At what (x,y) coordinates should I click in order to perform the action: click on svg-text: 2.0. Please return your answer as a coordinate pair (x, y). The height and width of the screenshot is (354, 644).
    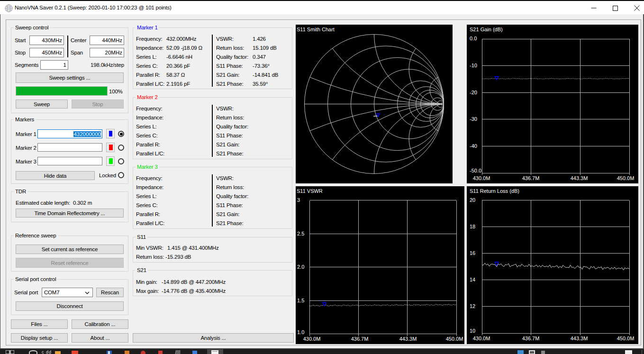
    Looking at the image, I should click on (300, 267).